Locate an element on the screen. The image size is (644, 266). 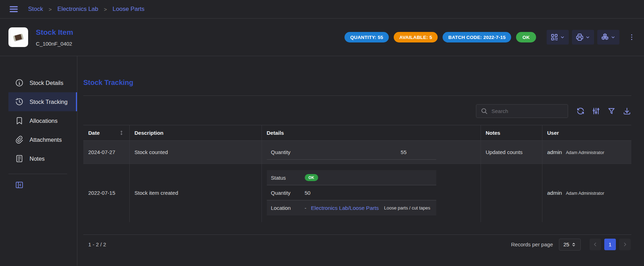
status-ok-pill: OK is located at coordinates (311, 178).